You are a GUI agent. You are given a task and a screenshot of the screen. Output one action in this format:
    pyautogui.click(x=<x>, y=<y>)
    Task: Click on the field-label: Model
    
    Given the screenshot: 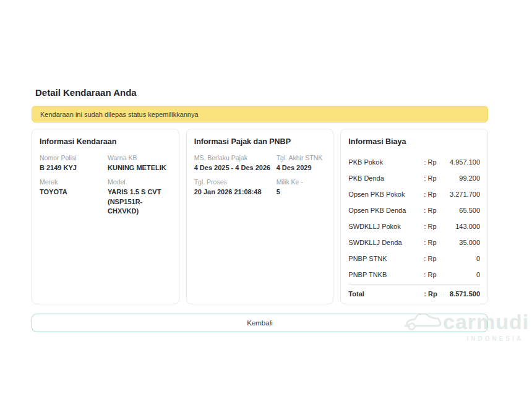 What is the action you would take?
    pyautogui.click(x=140, y=182)
    